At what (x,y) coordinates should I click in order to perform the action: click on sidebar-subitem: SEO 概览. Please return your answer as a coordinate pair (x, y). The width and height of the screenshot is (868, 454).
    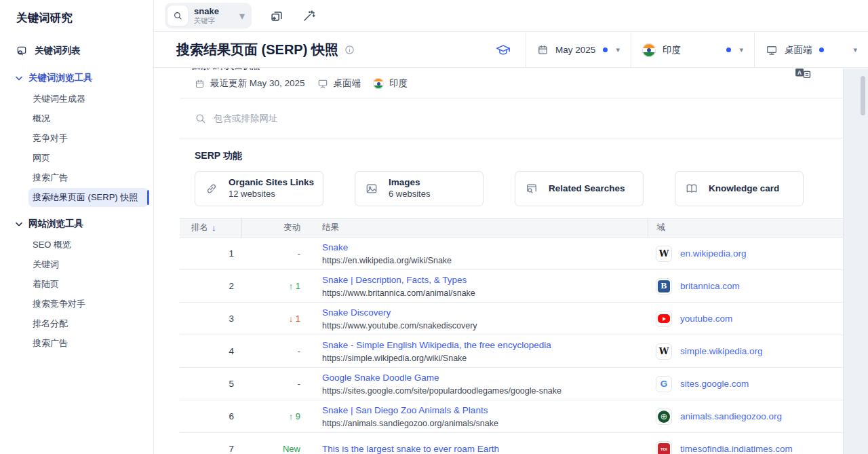
    Looking at the image, I should click on (88, 245).